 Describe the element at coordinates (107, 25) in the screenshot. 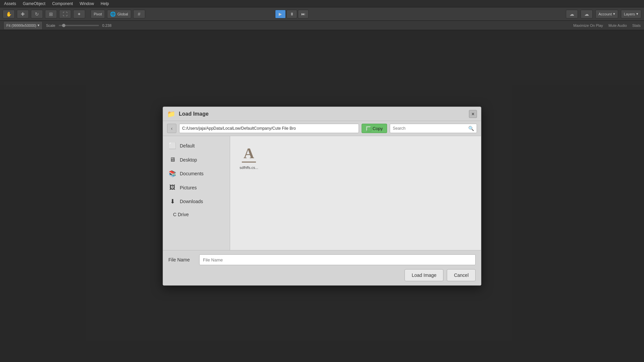

I see `scale-value: 0.238` at that location.